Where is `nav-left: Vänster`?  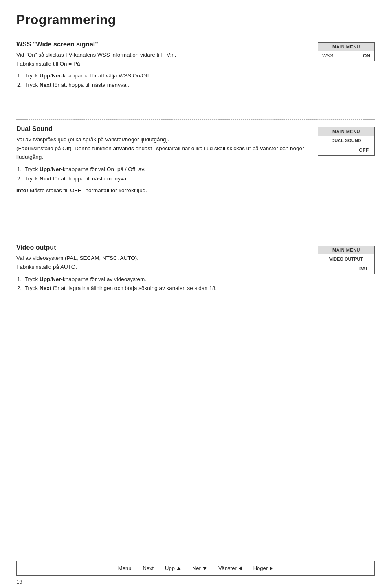
nav-left: Vänster is located at coordinates (230, 568).